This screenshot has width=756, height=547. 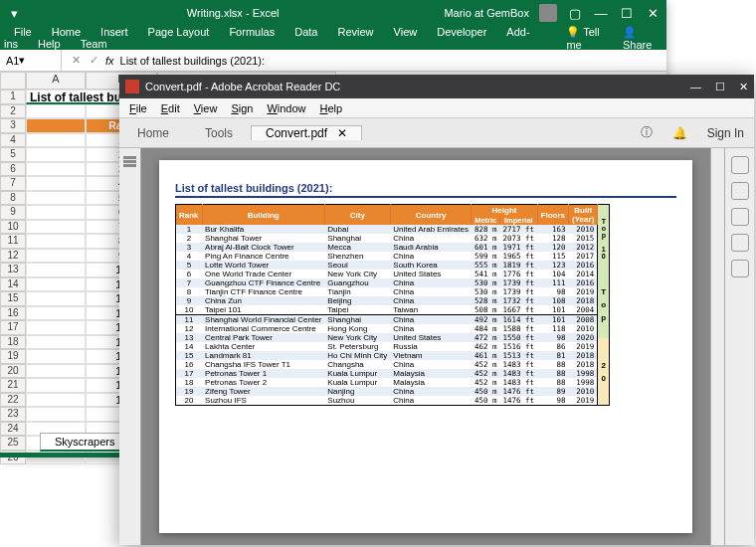 I want to click on row-header: 12, so click(x=13, y=257).